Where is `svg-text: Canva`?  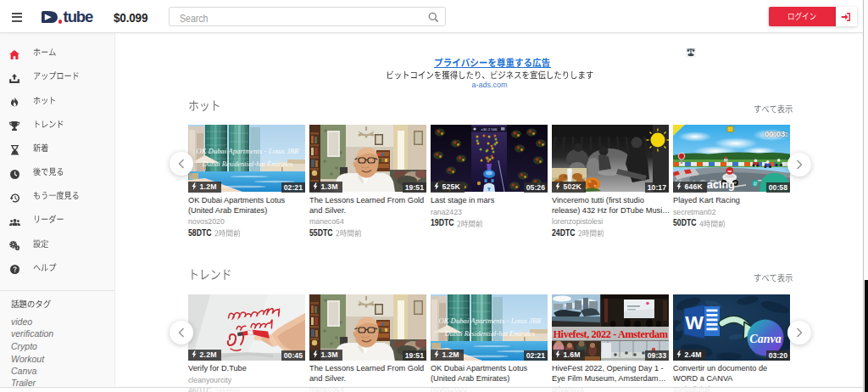 svg-text: Canva is located at coordinates (765, 339).